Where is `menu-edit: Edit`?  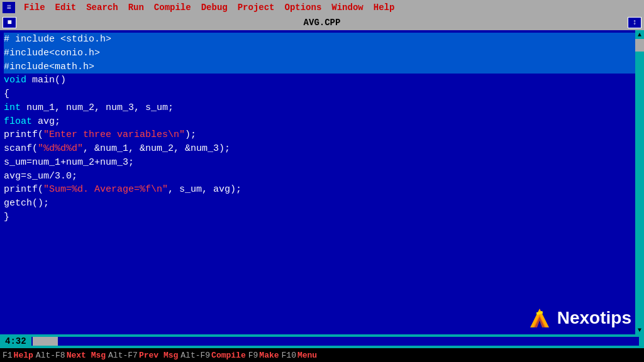 menu-edit: Edit is located at coordinates (66, 8).